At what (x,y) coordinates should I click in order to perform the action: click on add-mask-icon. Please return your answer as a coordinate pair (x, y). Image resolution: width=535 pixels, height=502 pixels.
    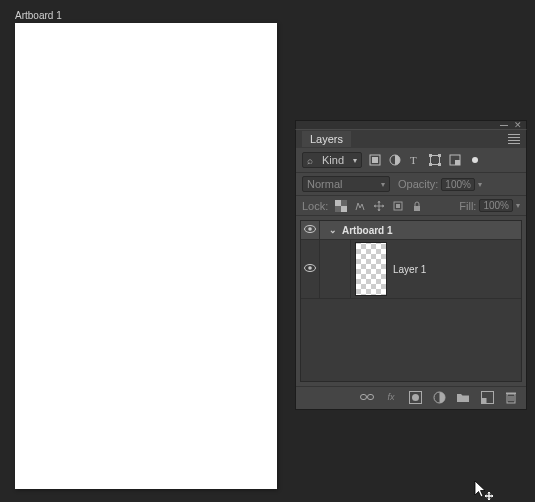
    Looking at the image, I should click on (415, 397).